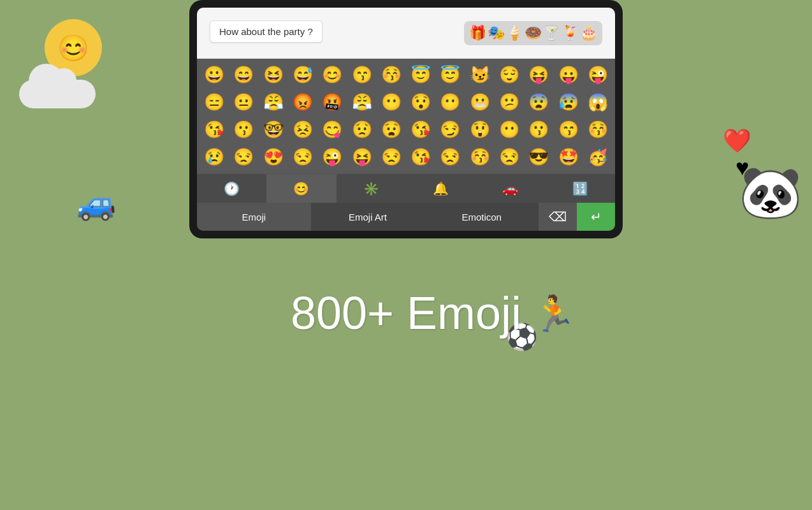 This screenshot has height=510, width=812. What do you see at coordinates (509, 102) in the screenshot?
I see `emoji-cell: 😕` at bounding box center [509, 102].